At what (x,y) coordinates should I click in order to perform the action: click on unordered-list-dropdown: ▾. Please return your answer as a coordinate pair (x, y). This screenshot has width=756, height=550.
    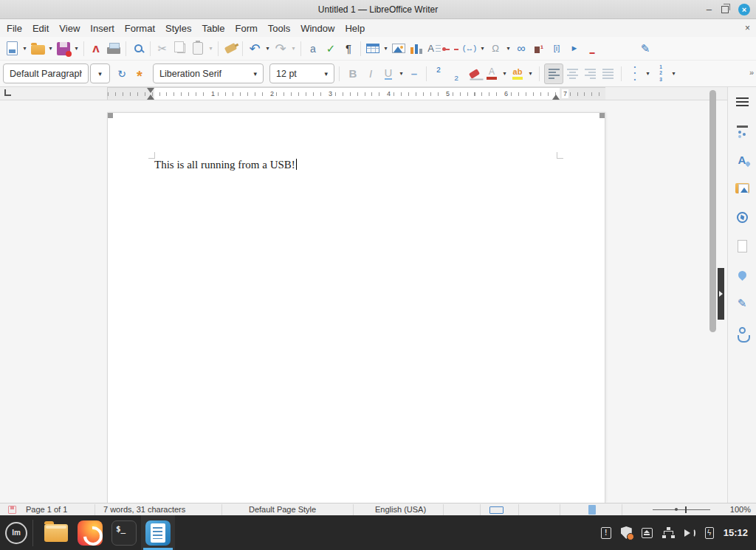
    Looking at the image, I should click on (648, 74).